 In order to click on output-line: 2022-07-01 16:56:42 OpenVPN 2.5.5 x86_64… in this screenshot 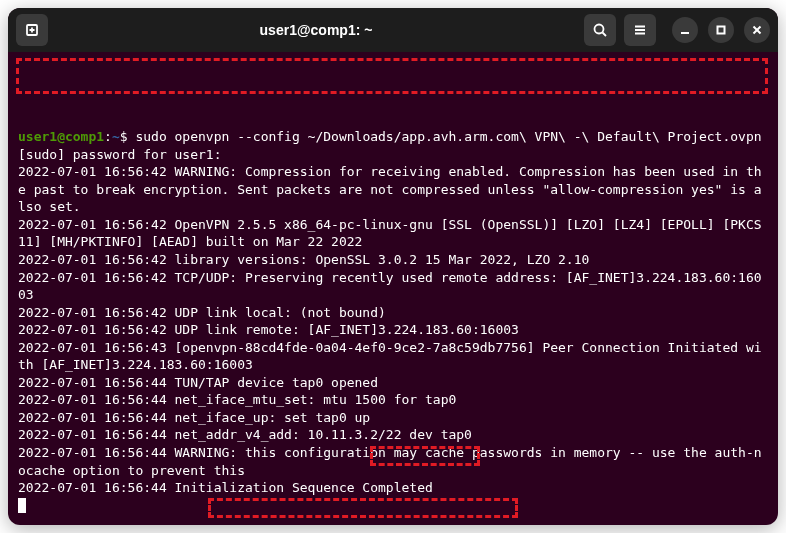, I will do `click(390, 234)`.